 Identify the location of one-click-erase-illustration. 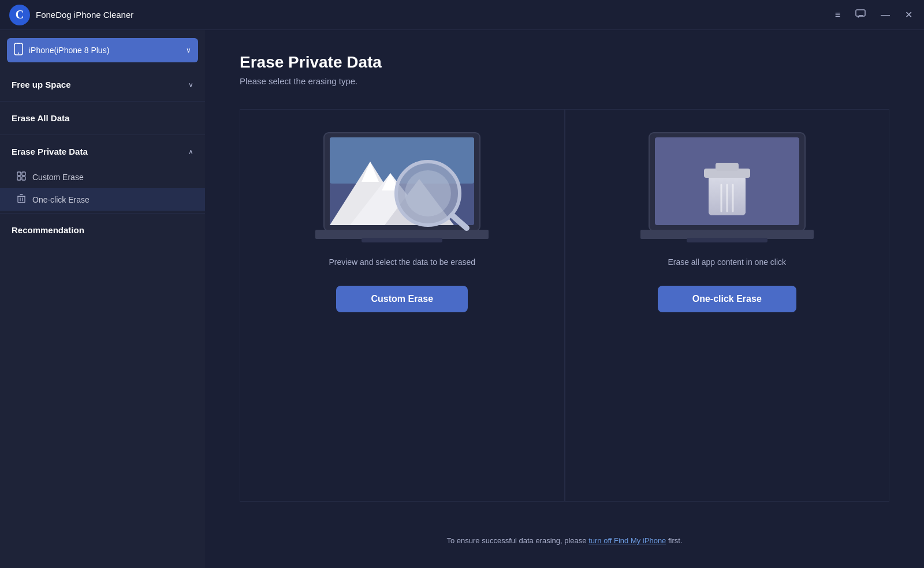
(727, 185).